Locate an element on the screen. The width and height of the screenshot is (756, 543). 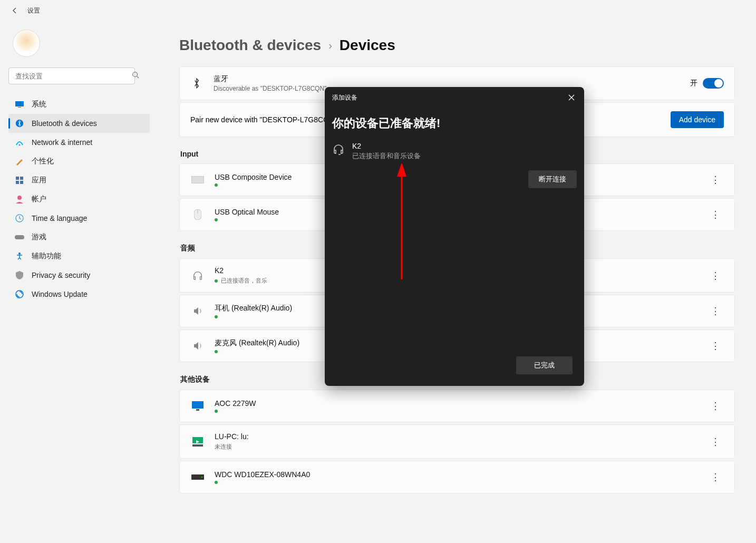
sidebar-item-label: Privacy & security is located at coordinates (61, 275).